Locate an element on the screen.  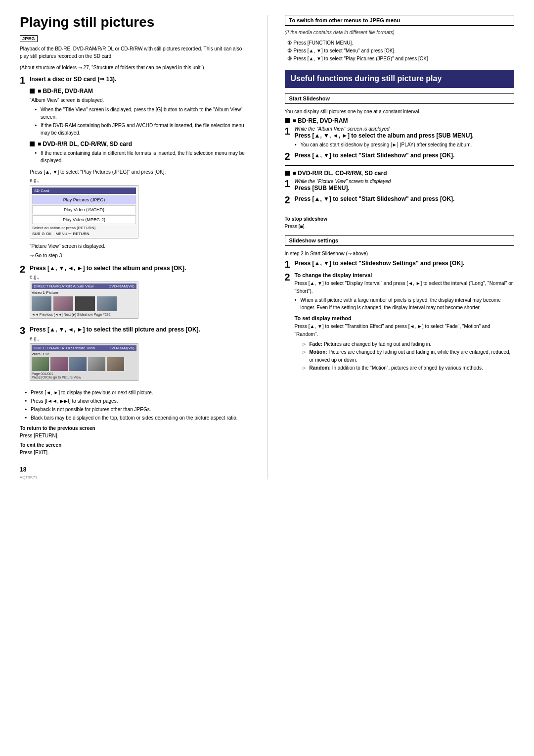
screen-note-1: Select an action or press [RETURN]. is located at coordinates (84, 228).